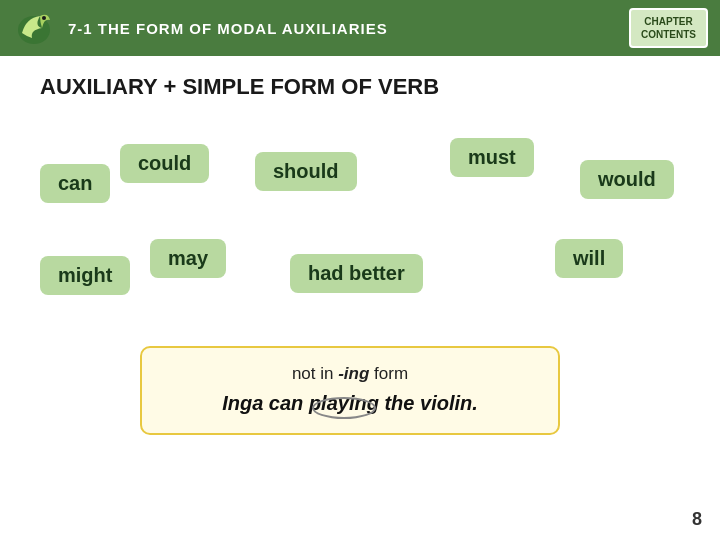 The width and height of the screenshot is (720, 540). Describe the element at coordinates (360, 94) in the screenshot. I see `main-content: AUXILIARY + SIMPLE FORM OF VERB can coul…` at that location.